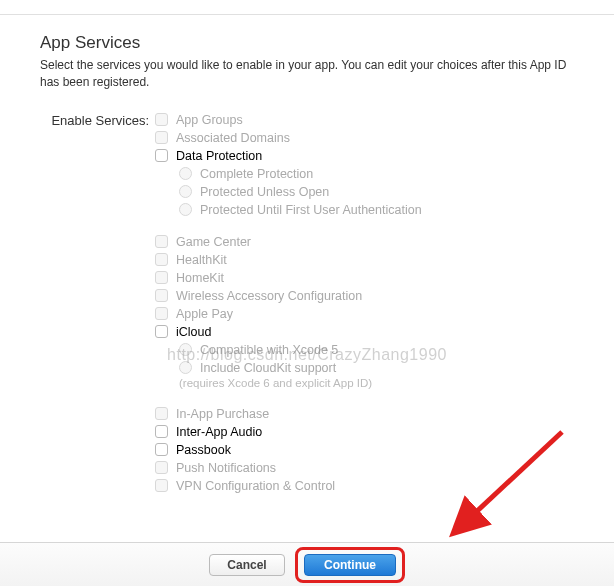  What do you see at coordinates (204, 450) in the screenshot?
I see `label-passbook: Passbook` at bounding box center [204, 450].